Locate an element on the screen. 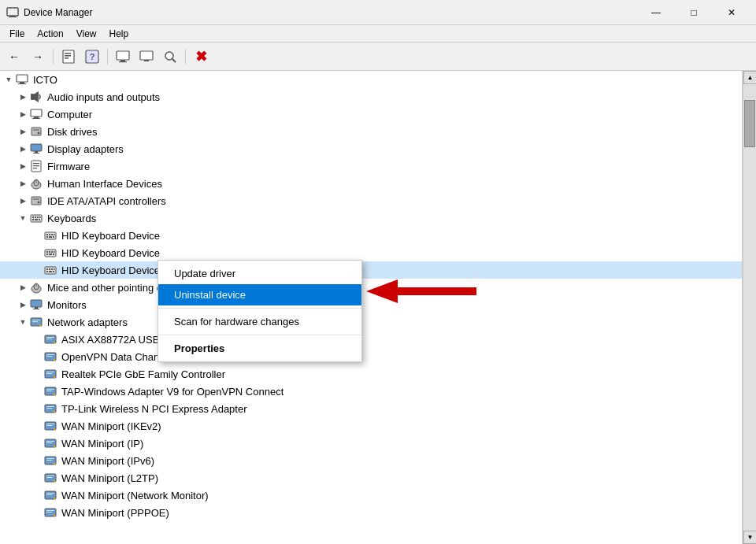  menu-view: View is located at coordinates (87, 34).